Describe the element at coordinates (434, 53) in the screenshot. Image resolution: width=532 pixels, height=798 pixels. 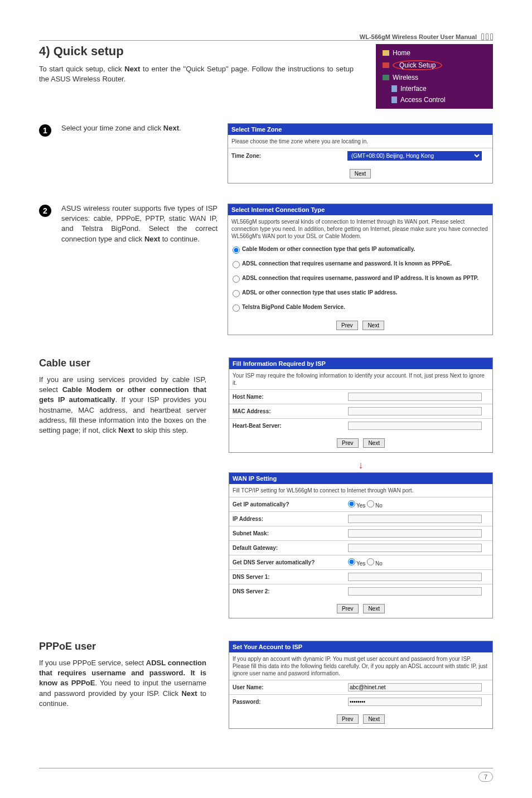
I see `nav-home: Home` at that location.